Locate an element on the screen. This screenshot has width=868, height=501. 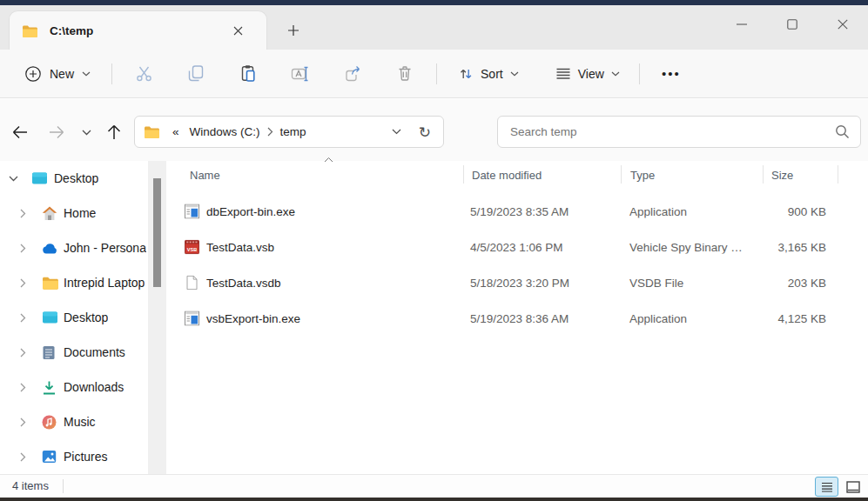
file-row-vsbexport-bin-exe: vsbExport-bin.exe 5/19/2023 8:36 AM Appl… is located at coordinates (517, 318).